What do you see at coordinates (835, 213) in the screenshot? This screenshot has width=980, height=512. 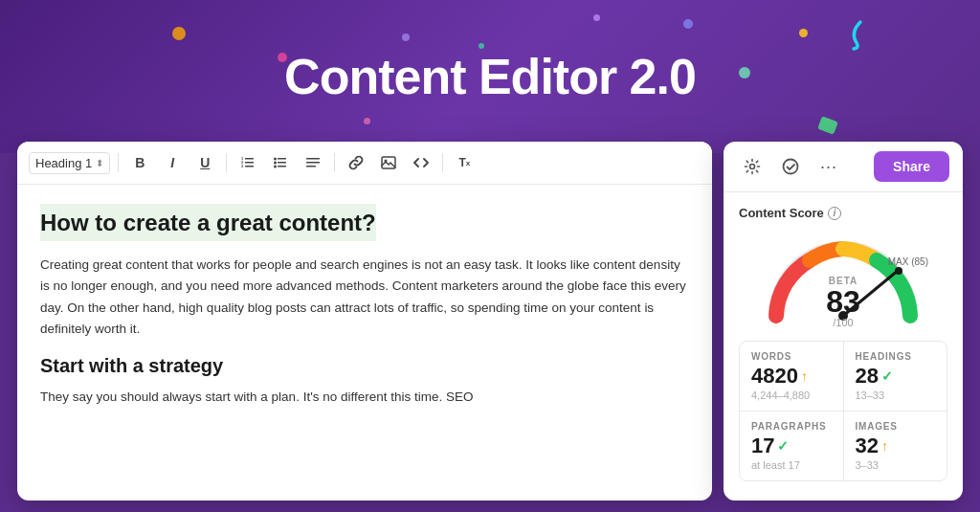 I see `info-icon: i` at bounding box center [835, 213].